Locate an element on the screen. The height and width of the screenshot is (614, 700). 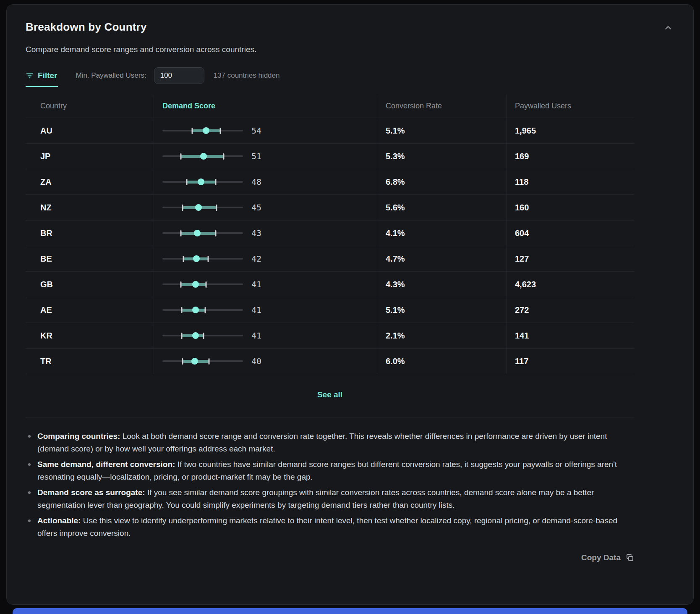
note-item: Same demand, different conversion: If tw… is located at coordinates (332, 471).